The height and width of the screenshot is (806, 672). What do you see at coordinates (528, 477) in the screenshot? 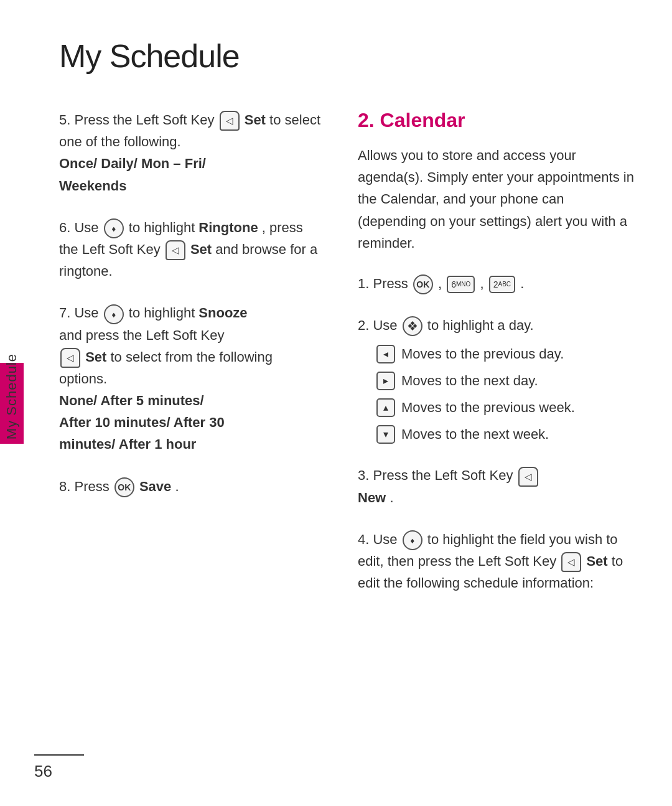
I see `left-soft-key-icon-3: ◁` at bounding box center [528, 477].